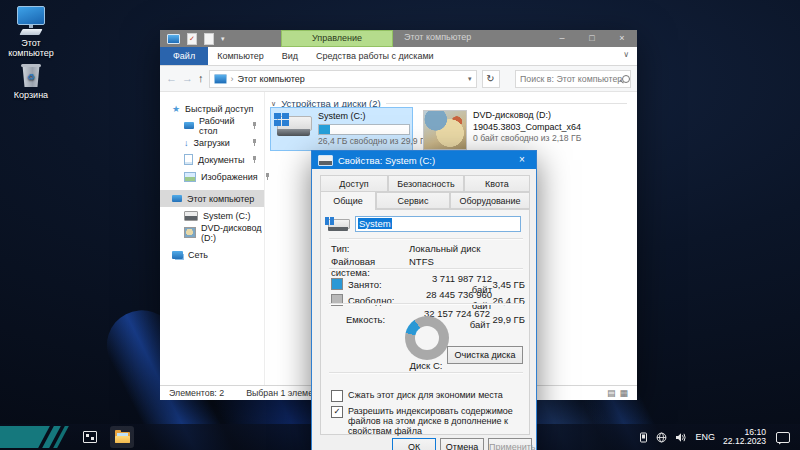 The width and height of the screenshot is (800, 450). I want to click on sidebar-item-system-c: System (C:), so click(212, 216).